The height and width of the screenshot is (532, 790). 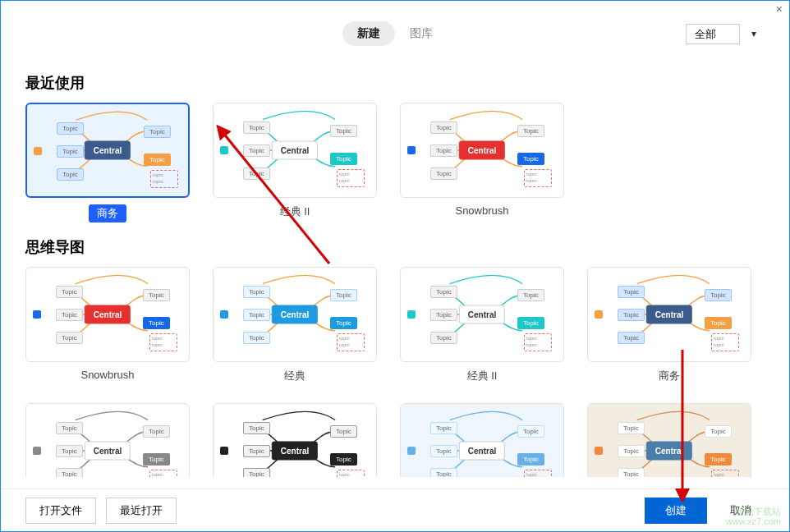 What do you see at coordinates (395, 9) in the screenshot?
I see `title-bar: ×` at bounding box center [395, 9].